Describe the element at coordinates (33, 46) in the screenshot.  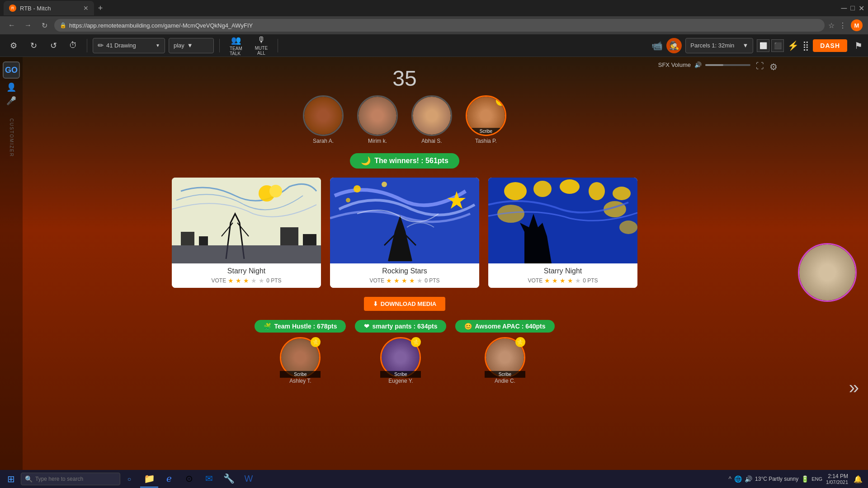
I see `refresh-btn: ↻` at that location.